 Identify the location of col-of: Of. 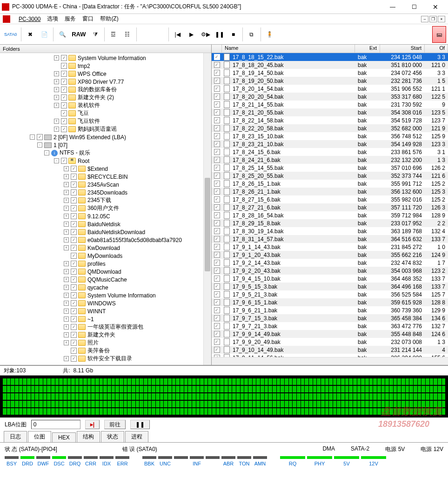
(436, 48).